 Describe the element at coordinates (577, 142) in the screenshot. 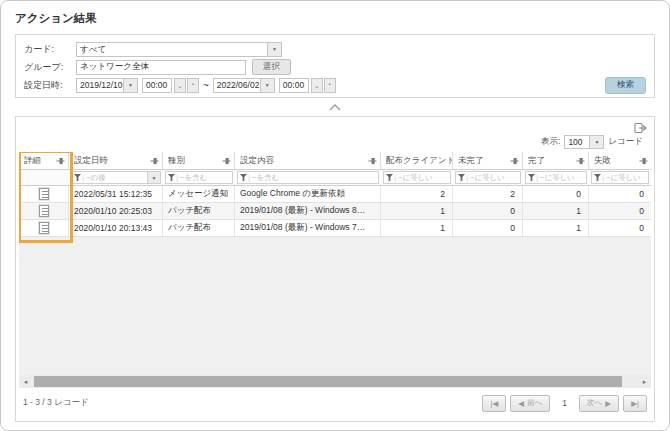

I see `page-size-value: 100` at that location.